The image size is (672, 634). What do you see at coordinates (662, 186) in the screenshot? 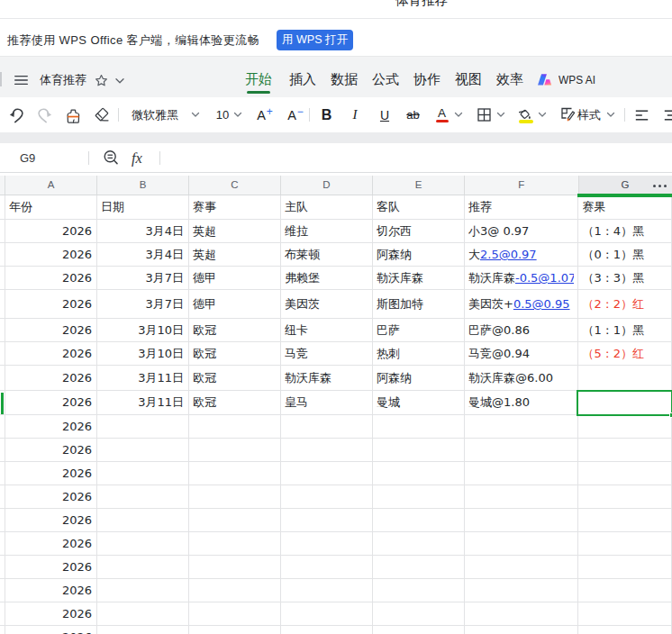
I see `column-more-icon` at bounding box center [662, 186].